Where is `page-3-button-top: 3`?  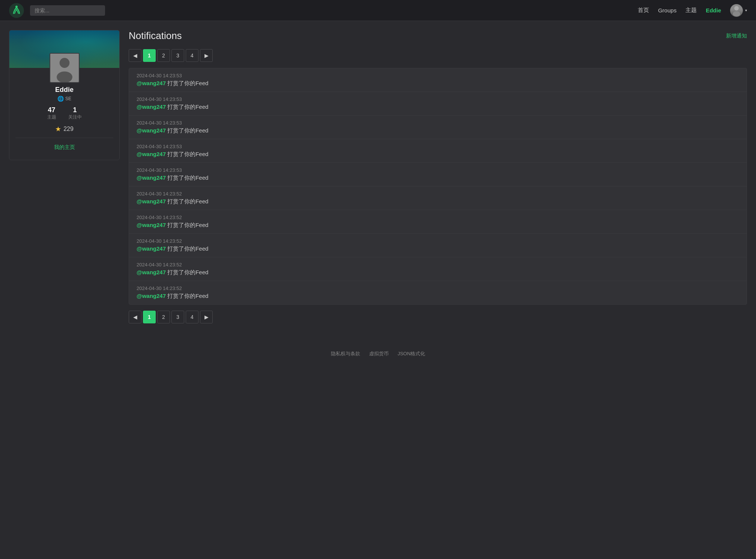
page-3-button-top: 3 is located at coordinates (178, 56).